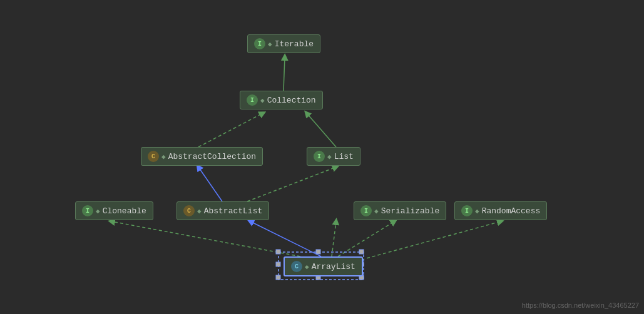  Describe the element at coordinates (252, 100) in the screenshot. I see `badge-collection: I` at that location.